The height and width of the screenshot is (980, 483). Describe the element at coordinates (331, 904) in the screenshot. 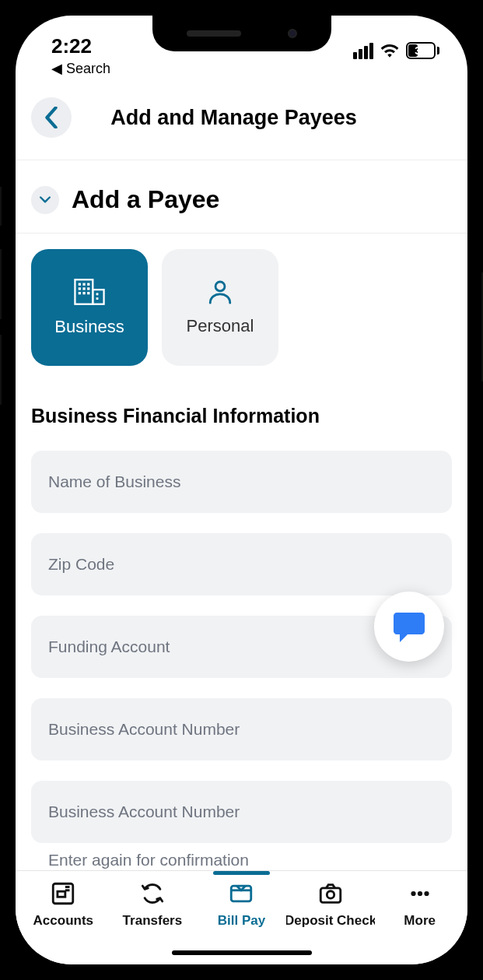

I see `tab-deposit: Deposit Check` at that location.